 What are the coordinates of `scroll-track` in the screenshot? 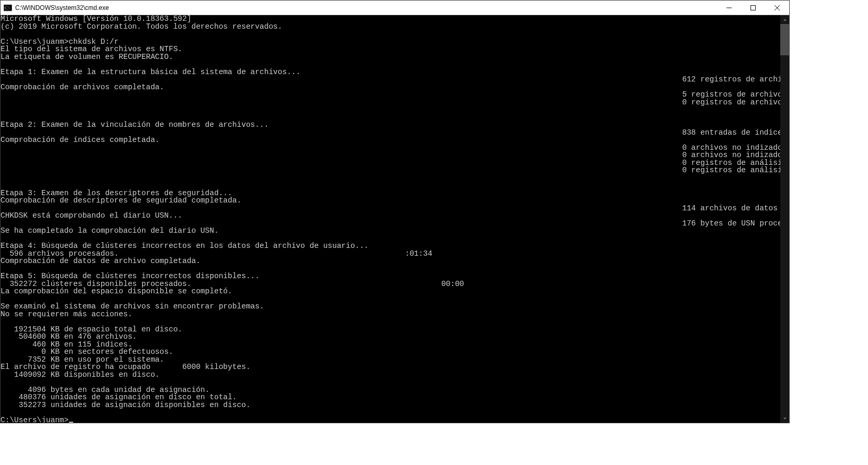 It's located at (784, 219).